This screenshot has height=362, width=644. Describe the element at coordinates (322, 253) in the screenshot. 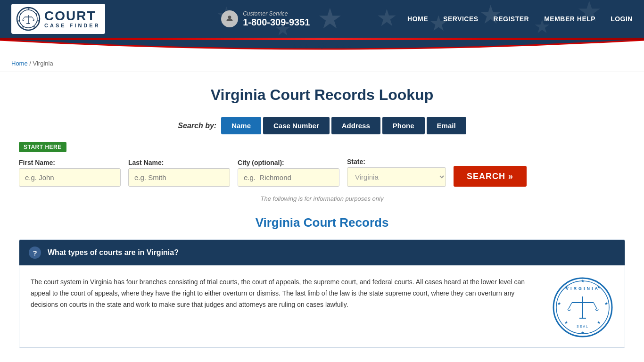

I see `accordion-header: ? What types of courts are in Virginia?` at that location.